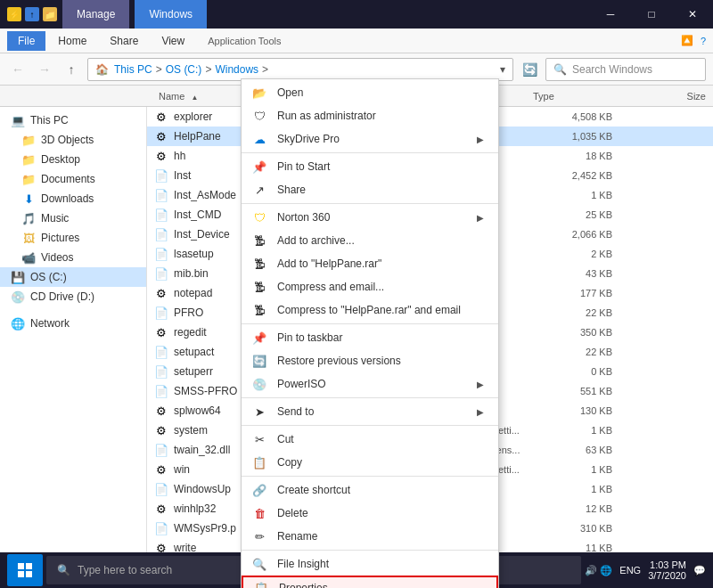 The width and height of the screenshot is (713, 588). What do you see at coordinates (693, 14) in the screenshot?
I see `close-button: ✕` at bounding box center [693, 14].